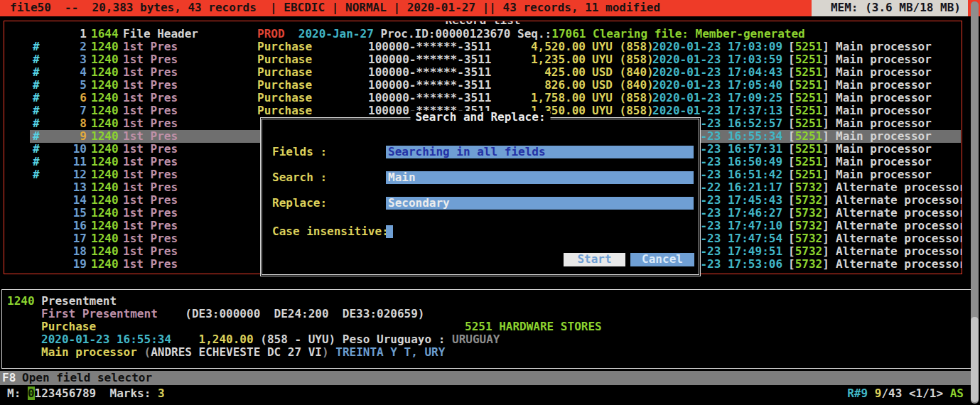  I want to click on mark-digits: 123456789, so click(65, 394).